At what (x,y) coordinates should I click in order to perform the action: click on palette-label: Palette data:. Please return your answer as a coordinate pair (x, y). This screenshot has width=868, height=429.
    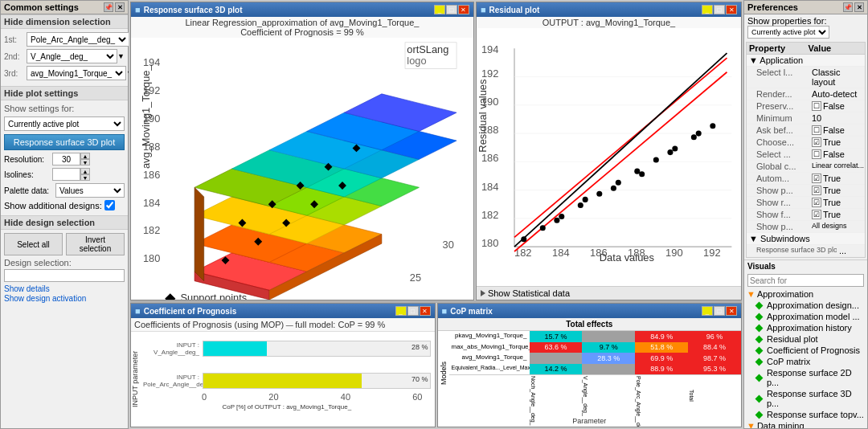
    Looking at the image, I should click on (28, 191).